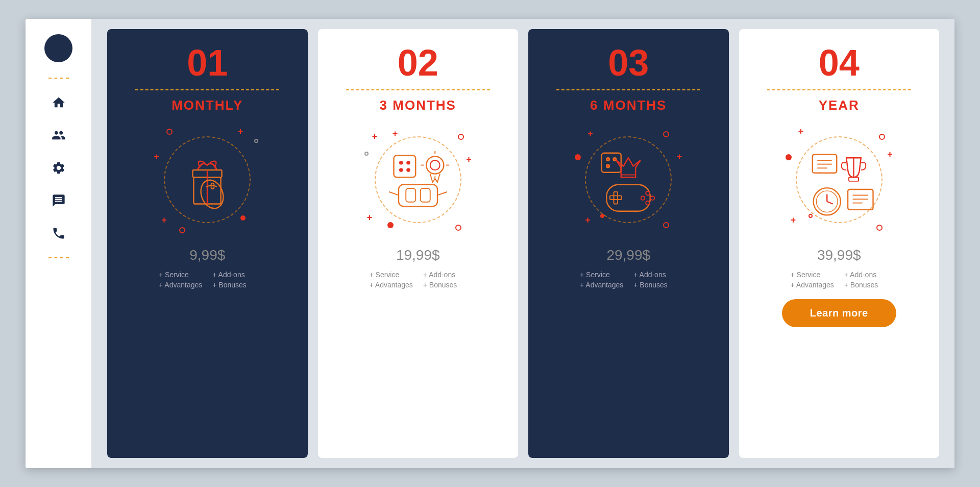  What do you see at coordinates (839, 280) in the screenshot?
I see `card-4-features: + Service + Add-ons + Advantages + Bonus…` at bounding box center [839, 280].